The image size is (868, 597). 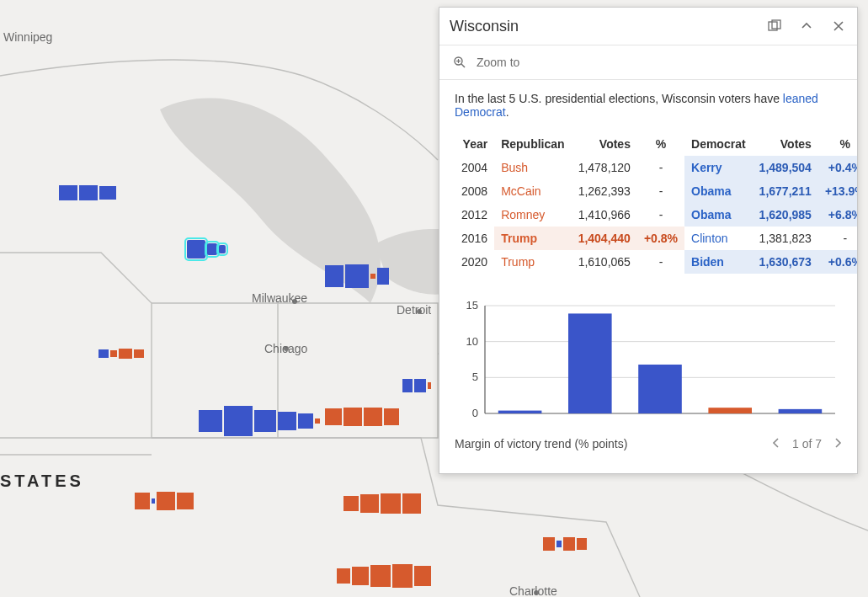 I want to click on zoom-to-action: Zoom to, so click(x=648, y=62).